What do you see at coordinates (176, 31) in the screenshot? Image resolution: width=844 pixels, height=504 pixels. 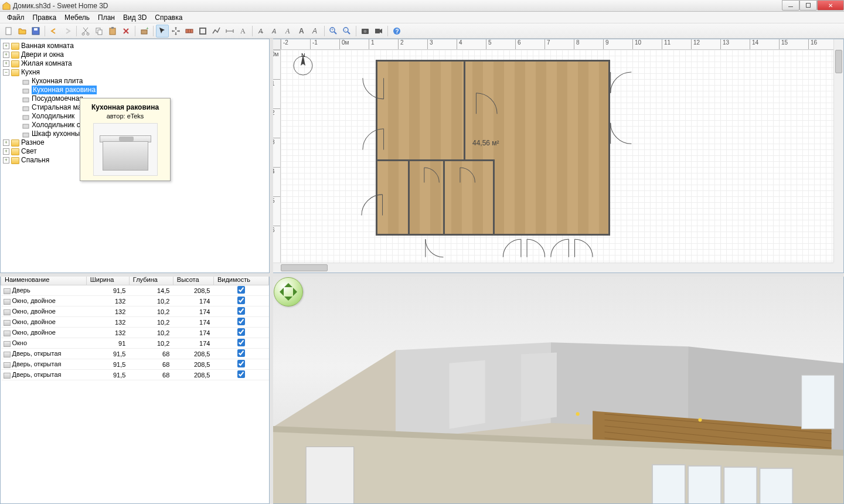 I see `pan-tool` at bounding box center [176, 31].